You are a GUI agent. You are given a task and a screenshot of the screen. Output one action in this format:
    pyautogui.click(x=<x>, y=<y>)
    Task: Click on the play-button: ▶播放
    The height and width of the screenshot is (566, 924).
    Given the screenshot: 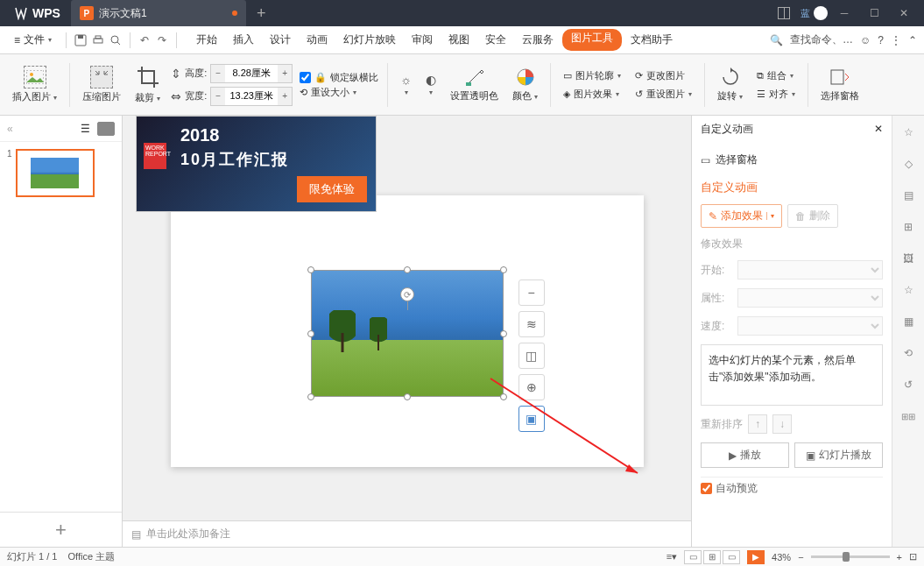 What is the action you would take?
    pyautogui.click(x=744, y=456)
    